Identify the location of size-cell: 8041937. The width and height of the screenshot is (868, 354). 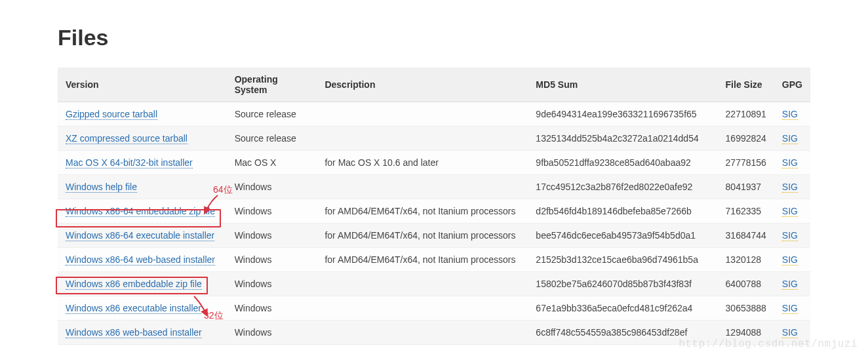
(746, 187).